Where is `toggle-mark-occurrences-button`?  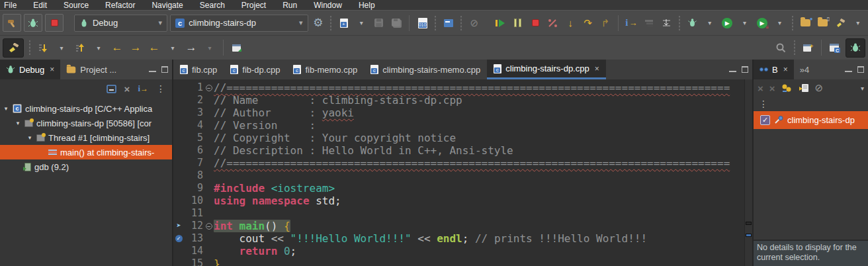 toggle-mark-occurrences-button is located at coordinates (13, 48).